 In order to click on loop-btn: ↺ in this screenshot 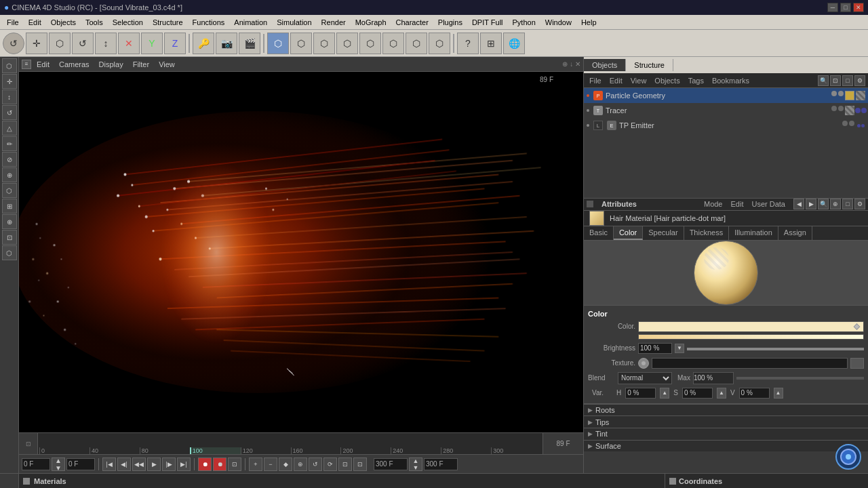, I will do `click(315, 464)`.